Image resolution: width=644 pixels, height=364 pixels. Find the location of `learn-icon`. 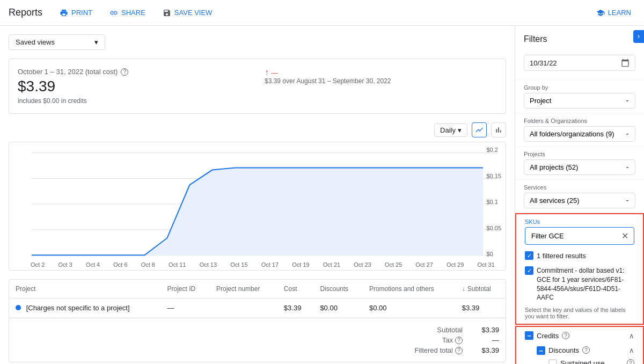

learn-icon is located at coordinates (601, 13).